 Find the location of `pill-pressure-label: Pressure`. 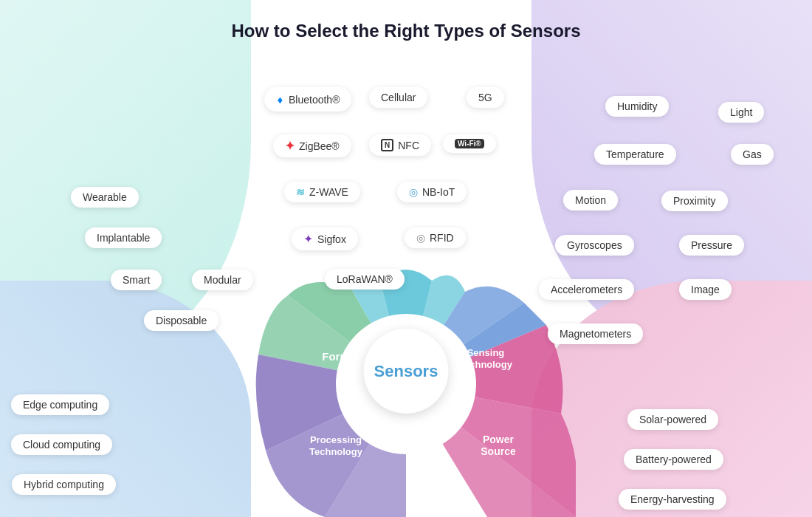

pill-pressure-label: Pressure is located at coordinates (712, 245).